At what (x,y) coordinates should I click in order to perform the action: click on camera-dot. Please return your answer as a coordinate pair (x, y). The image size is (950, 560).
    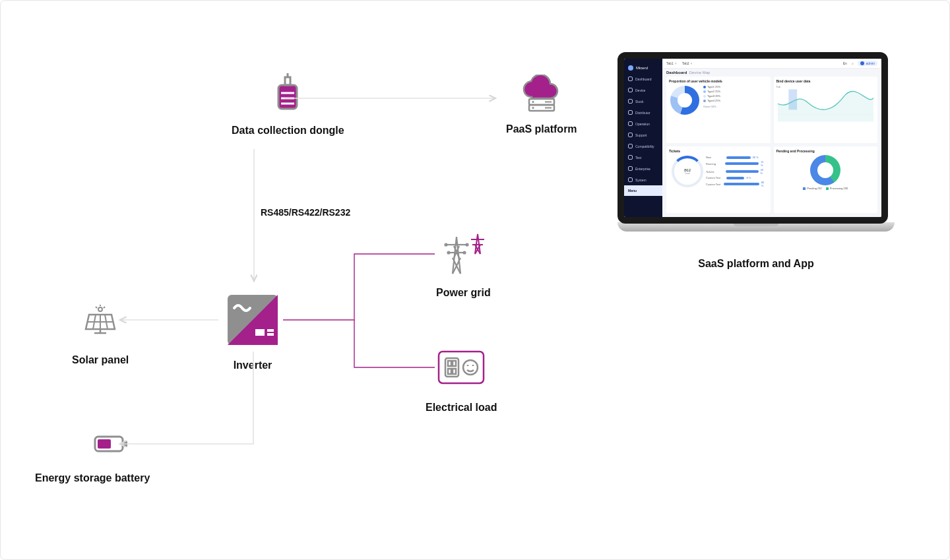
    Looking at the image, I should click on (753, 56).